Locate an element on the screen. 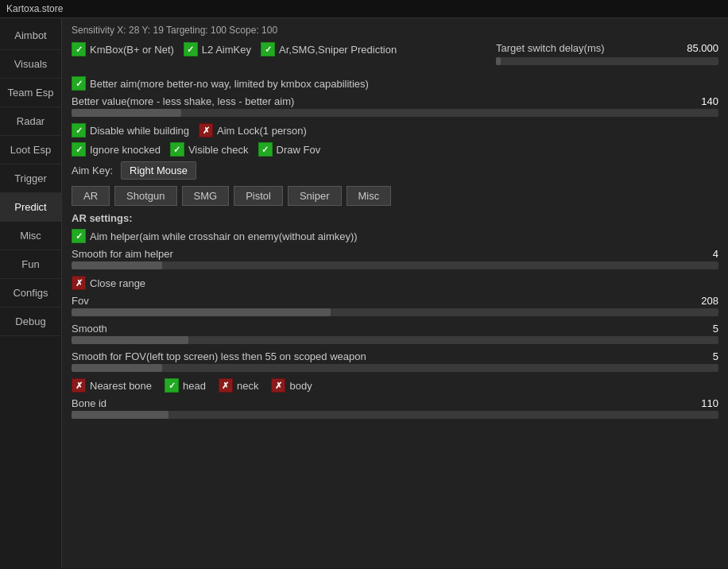 This screenshot has width=728, height=569. close-range-check-icon: ✗ is located at coordinates (79, 283).